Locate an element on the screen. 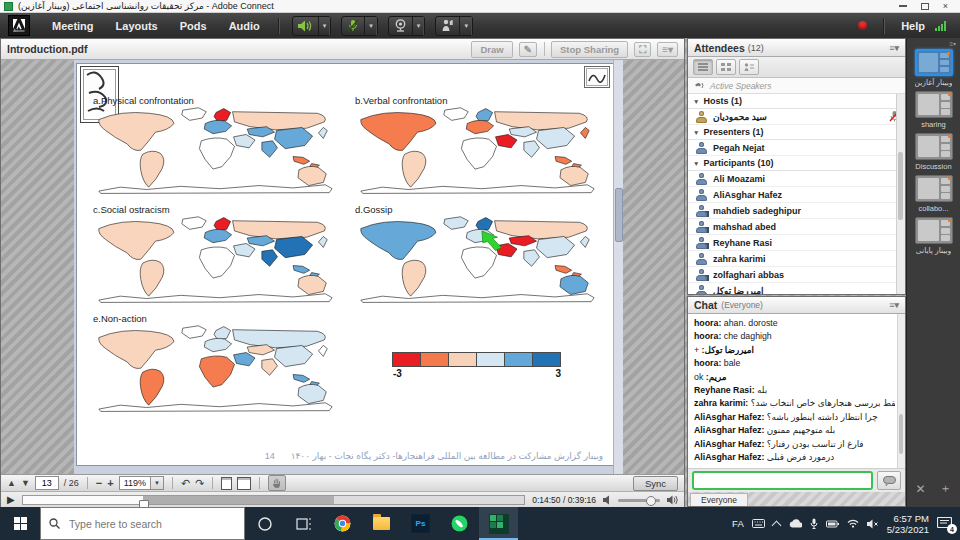 The height and width of the screenshot is (540, 960). attendees-pod-menu-icon: ≡▾ is located at coordinates (894, 48).